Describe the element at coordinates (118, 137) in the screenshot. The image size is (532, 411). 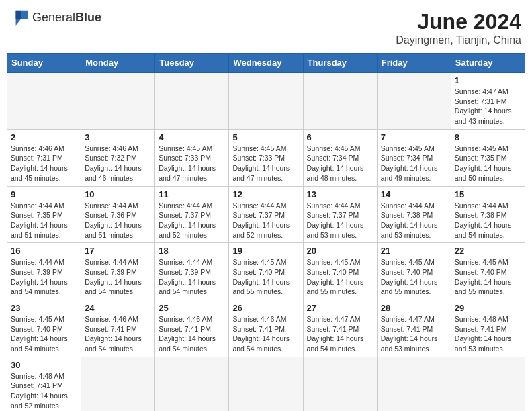
I see `day-number: 3` at that location.